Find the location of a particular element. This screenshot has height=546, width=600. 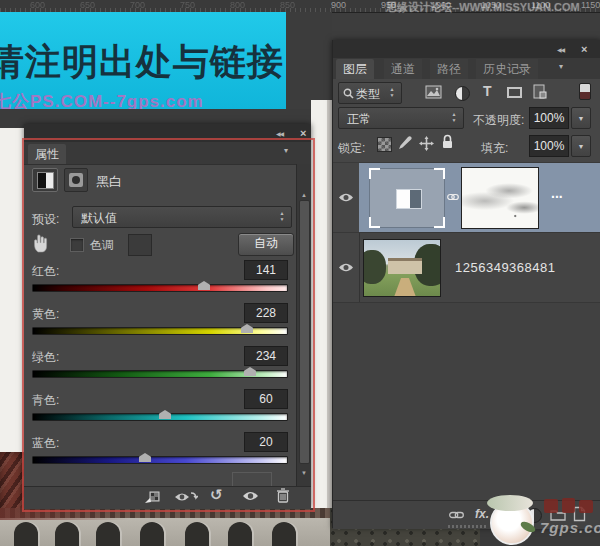

toggle-visibility-eye-icon is located at coordinates (250, 496).